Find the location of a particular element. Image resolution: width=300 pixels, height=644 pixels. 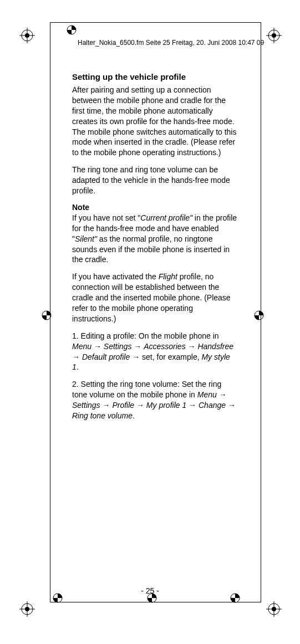

step2-ringtone: Ring tone volume is located at coordinates (102, 416).